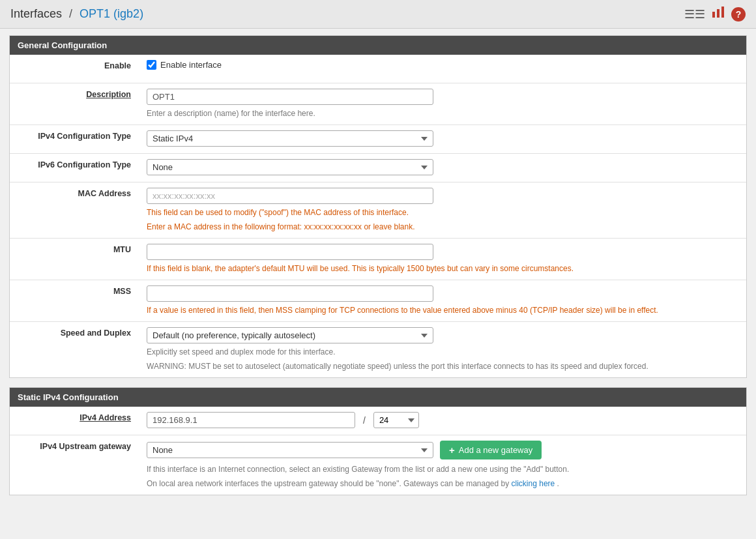  What do you see at coordinates (443, 138) in the screenshot?
I see `ipv4-config-value: Static IPv4 None DHCP PPPoE PPP` at bounding box center [443, 138].